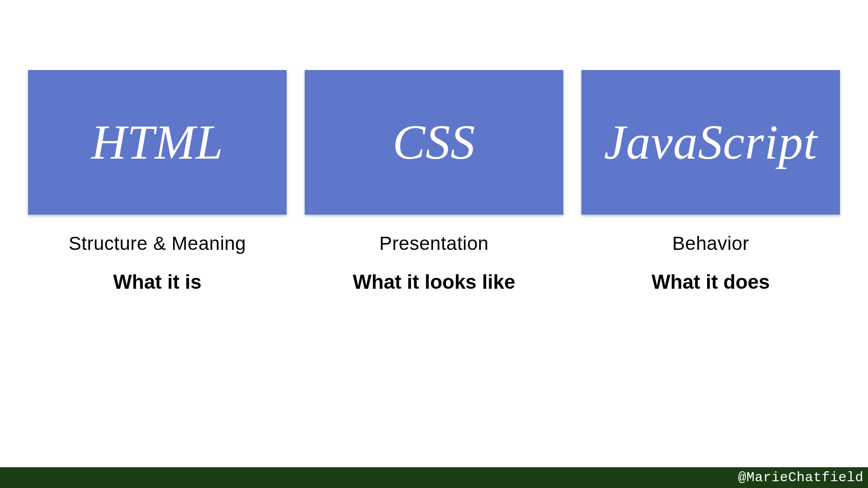 The image size is (868, 488). Describe the element at coordinates (434, 182) in the screenshot. I see `column-css: CSS Presentation What it looks like` at that location.